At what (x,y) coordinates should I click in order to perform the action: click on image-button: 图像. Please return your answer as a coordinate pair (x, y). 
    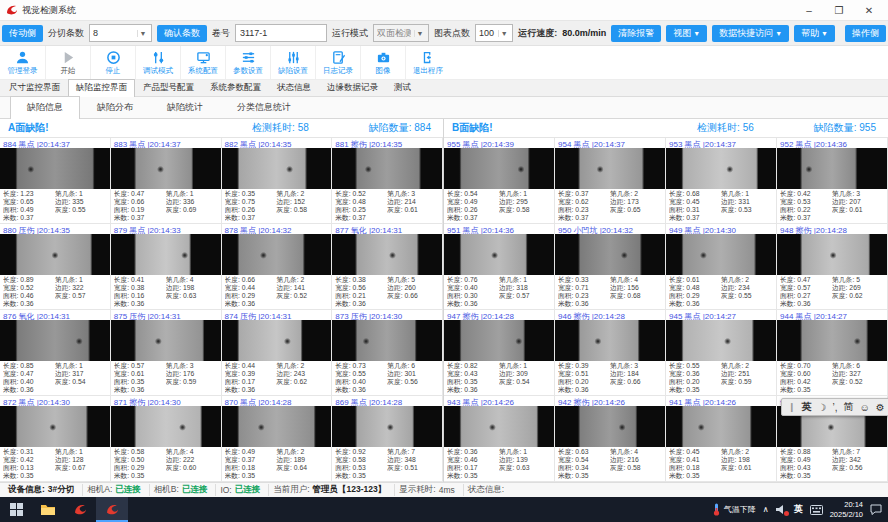
    Looking at the image, I should click on (382, 62).